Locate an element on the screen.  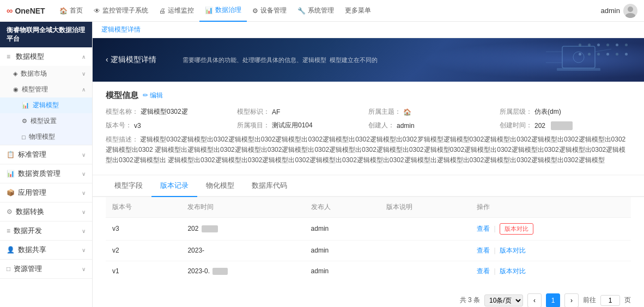
sidebar-item-standards: 📋标准管理 ∨ is located at coordinates (46, 155).